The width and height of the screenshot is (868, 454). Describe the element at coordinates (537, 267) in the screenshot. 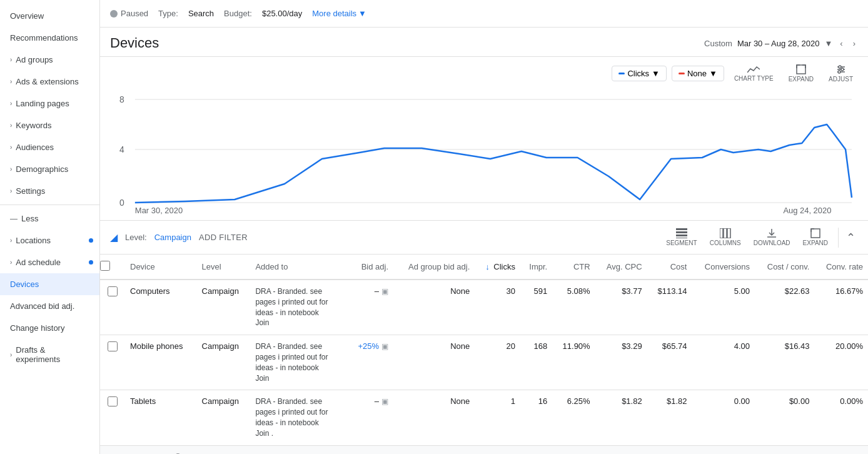

I see `col-impr: Impr.` at that location.